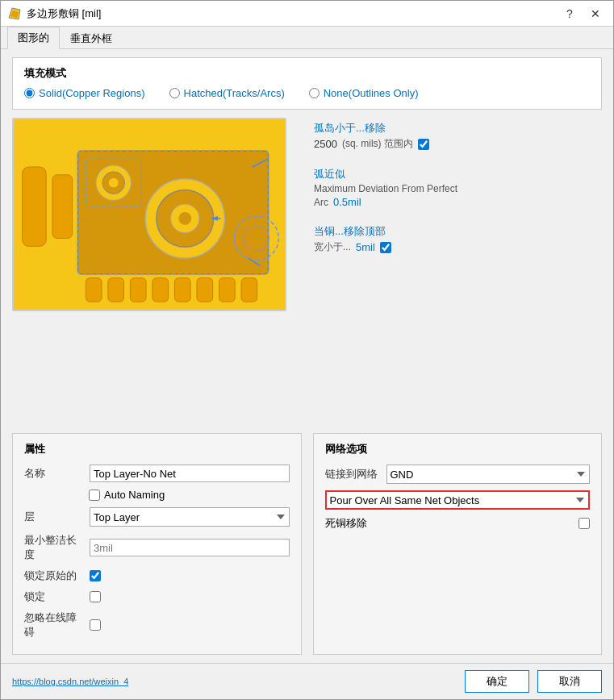 The image size is (614, 700). What do you see at coordinates (189, 495) in the screenshot?
I see `auto-naming-row: Auto Naming` at bounding box center [189, 495].